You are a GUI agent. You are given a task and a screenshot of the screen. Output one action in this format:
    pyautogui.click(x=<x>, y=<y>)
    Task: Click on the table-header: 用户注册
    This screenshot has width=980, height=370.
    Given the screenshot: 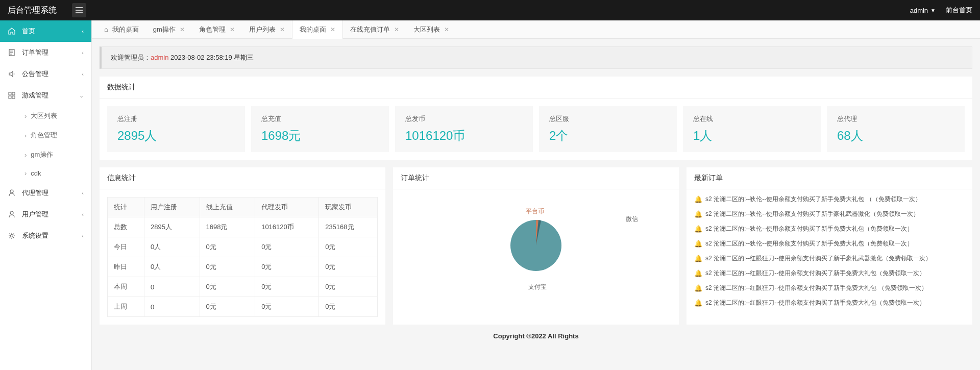 What is the action you would take?
    pyautogui.click(x=172, y=207)
    